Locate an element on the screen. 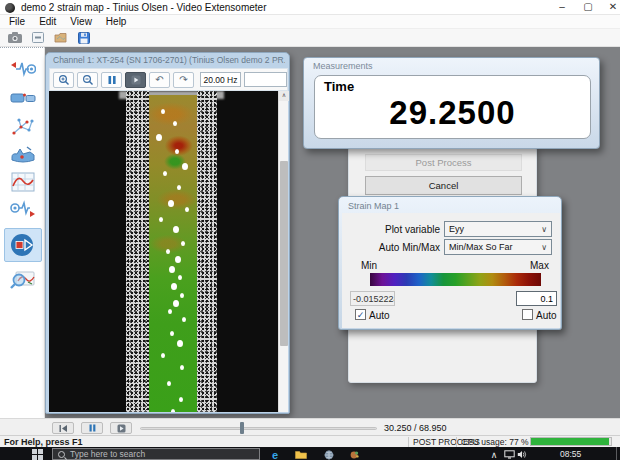 The height and width of the screenshot is (460, 620). menu-view: View is located at coordinates (81, 22).